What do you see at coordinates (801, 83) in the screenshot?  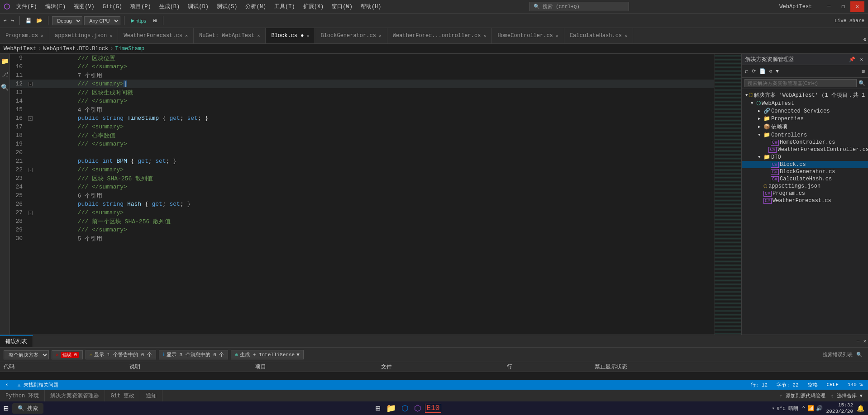 I see `panel-search-input` at bounding box center [801, 83].